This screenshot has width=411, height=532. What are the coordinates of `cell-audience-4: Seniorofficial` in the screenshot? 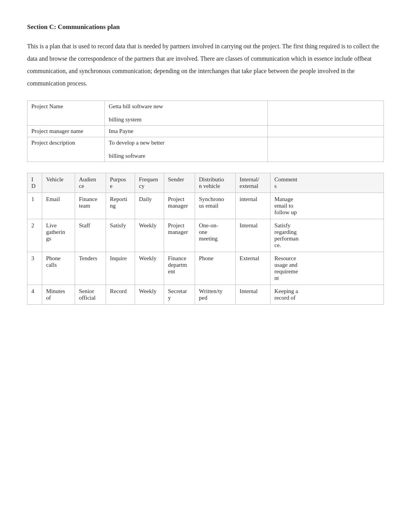 It's located at (91, 295).